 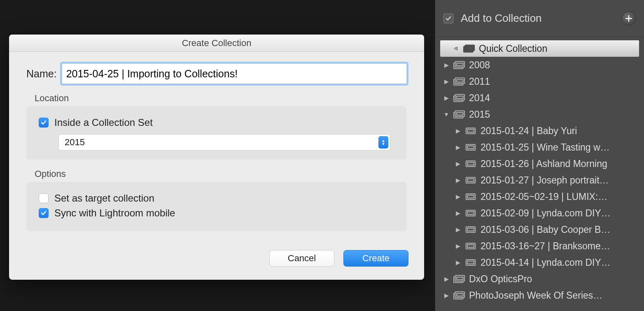 I want to click on sync-mobile-checkbox, so click(x=44, y=213).